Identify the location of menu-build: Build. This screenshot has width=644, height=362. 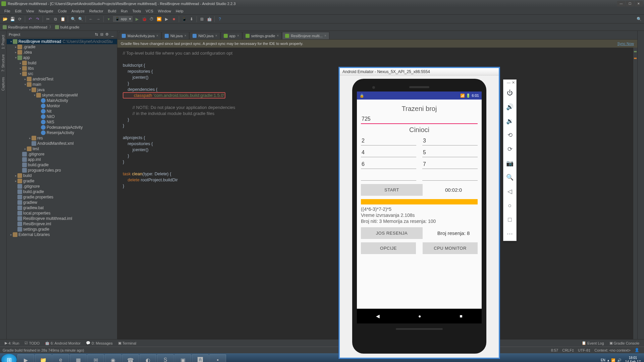
(112, 11).